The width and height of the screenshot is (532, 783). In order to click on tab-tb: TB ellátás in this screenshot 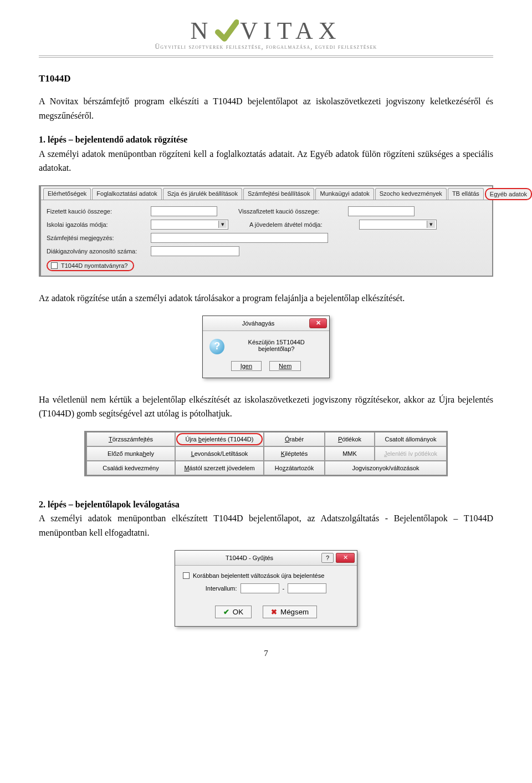, I will do `click(466, 194)`.